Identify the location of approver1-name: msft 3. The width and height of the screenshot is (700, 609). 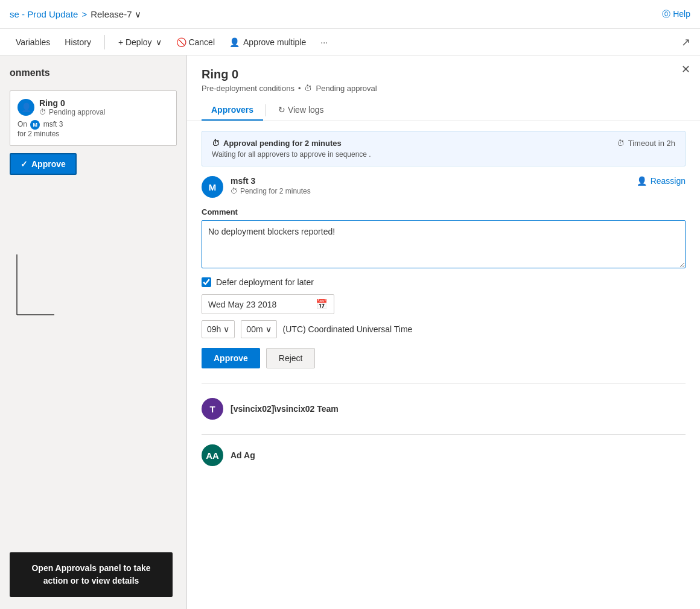
(430, 181).